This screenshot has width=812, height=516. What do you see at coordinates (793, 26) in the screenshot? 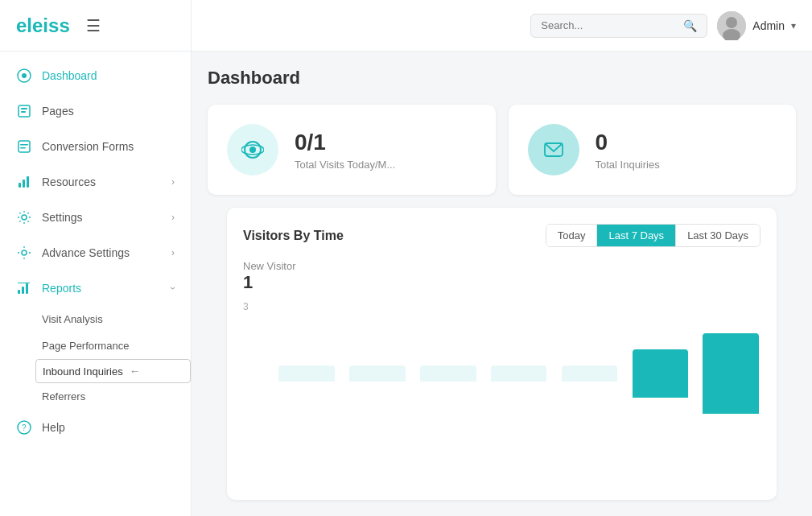
I see `chevron-down-icon: ▾` at bounding box center [793, 26].